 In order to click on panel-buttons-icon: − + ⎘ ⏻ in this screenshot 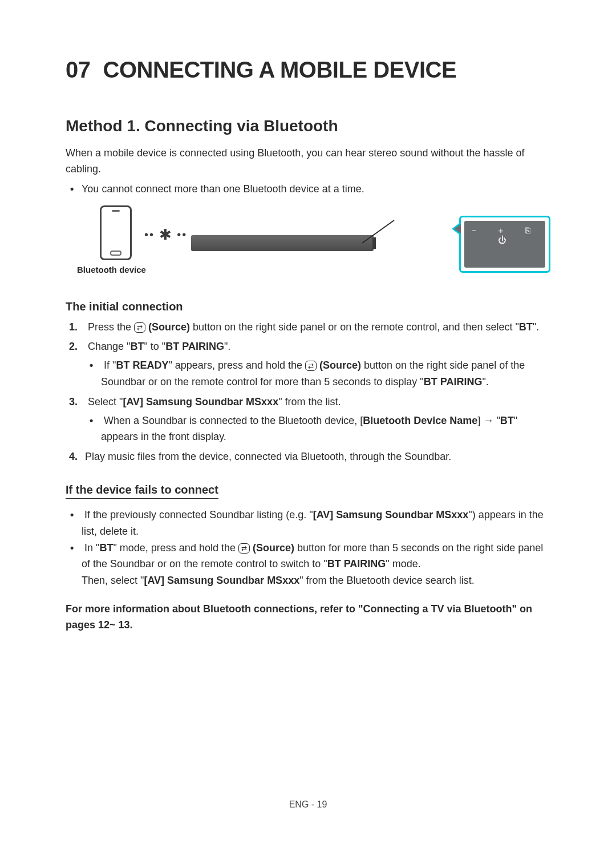, I will do `click(505, 235)`.